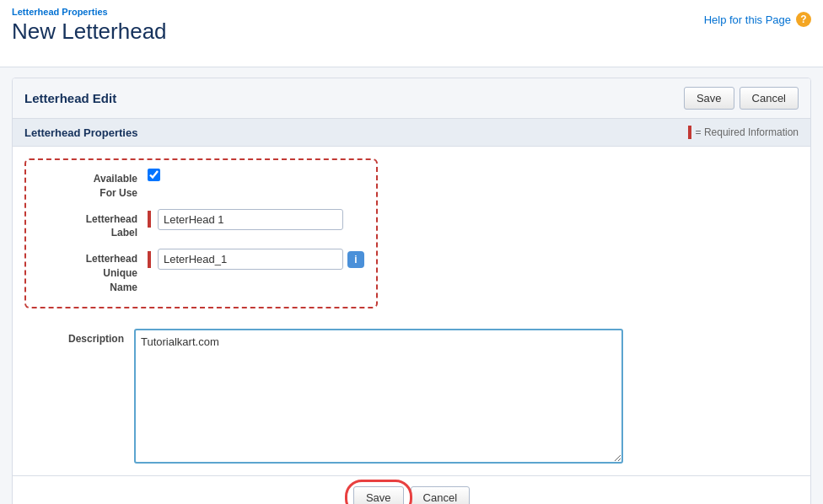 This screenshot has height=504, width=823. What do you see at coordinates (804, 19) in the screenshot?
I see `help-icon: ?` at bounding box center [804, 19].